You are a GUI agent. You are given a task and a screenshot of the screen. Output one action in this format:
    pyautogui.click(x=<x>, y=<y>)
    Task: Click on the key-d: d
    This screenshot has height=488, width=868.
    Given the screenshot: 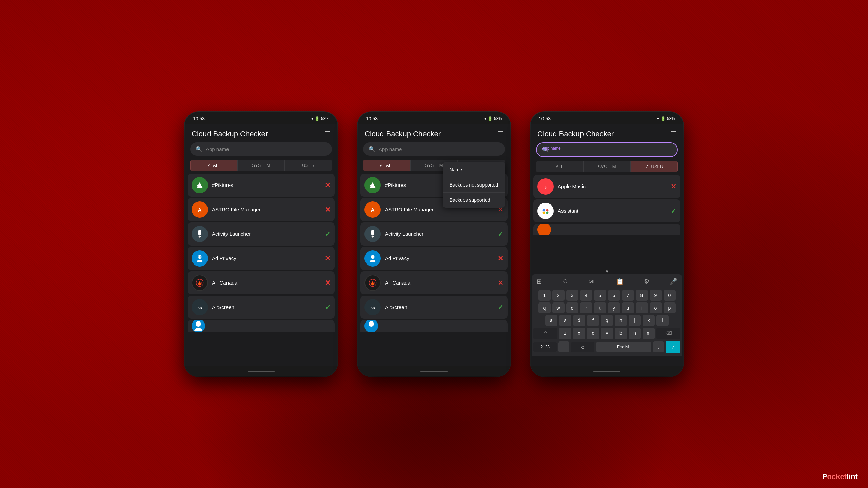 What is the action you would take?
    pyautogui.click(x=579, y=320)
    